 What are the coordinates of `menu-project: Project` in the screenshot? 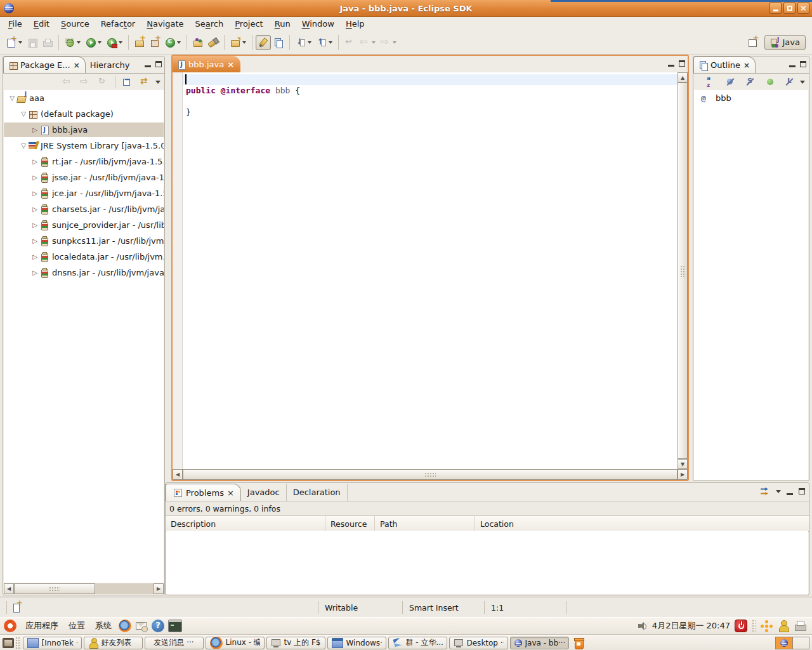 It's located at (249, 24).